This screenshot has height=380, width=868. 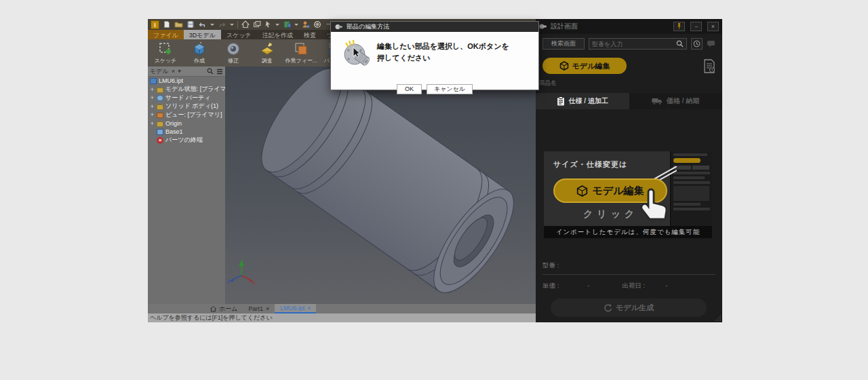 What do you see at coordinates (629, 274) in the screenshot?
I see `result-fields: 型番 : 単価 : - 出荷日 : -` at bounding box center [629, 274].